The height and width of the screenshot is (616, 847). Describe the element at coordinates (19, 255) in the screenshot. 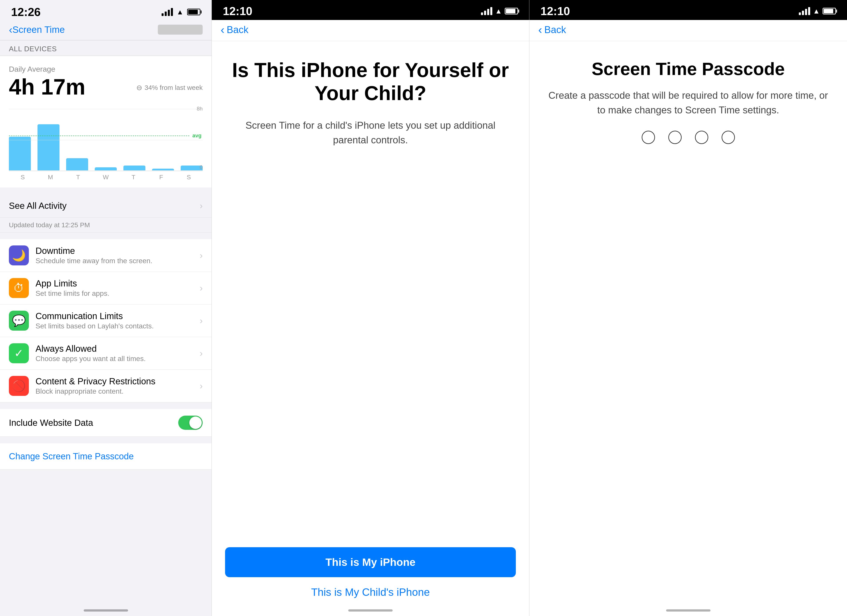

I see `downtime-icon: 🌙` at that location.